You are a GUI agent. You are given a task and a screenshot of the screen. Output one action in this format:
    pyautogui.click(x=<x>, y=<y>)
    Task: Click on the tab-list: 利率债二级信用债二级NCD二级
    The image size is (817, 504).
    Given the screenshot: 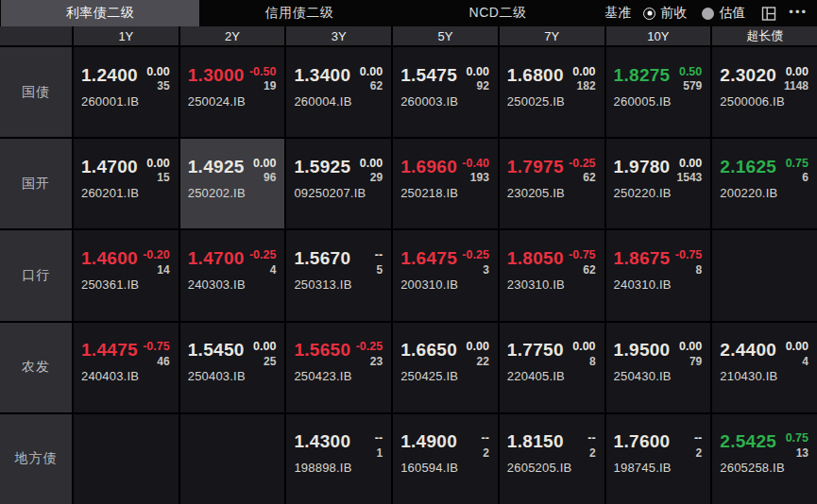 What is the action you would take?
    pyautogui.click(x=298, y=13)
    